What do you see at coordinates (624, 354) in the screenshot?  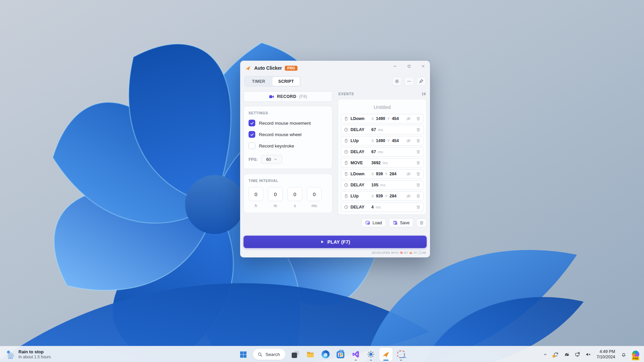 I see `notifications-button` at bounding box center [624, 354].